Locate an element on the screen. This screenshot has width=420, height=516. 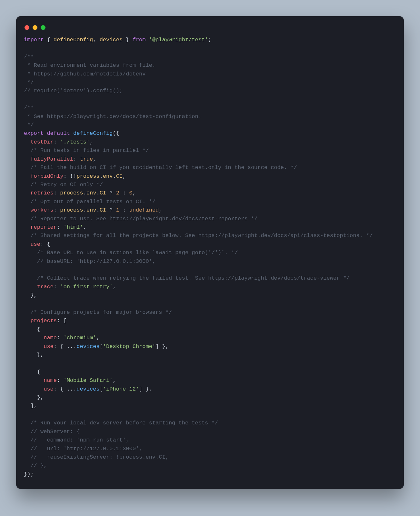
comment: /* Retry on CI only */ is located at coordinates (66, 184).